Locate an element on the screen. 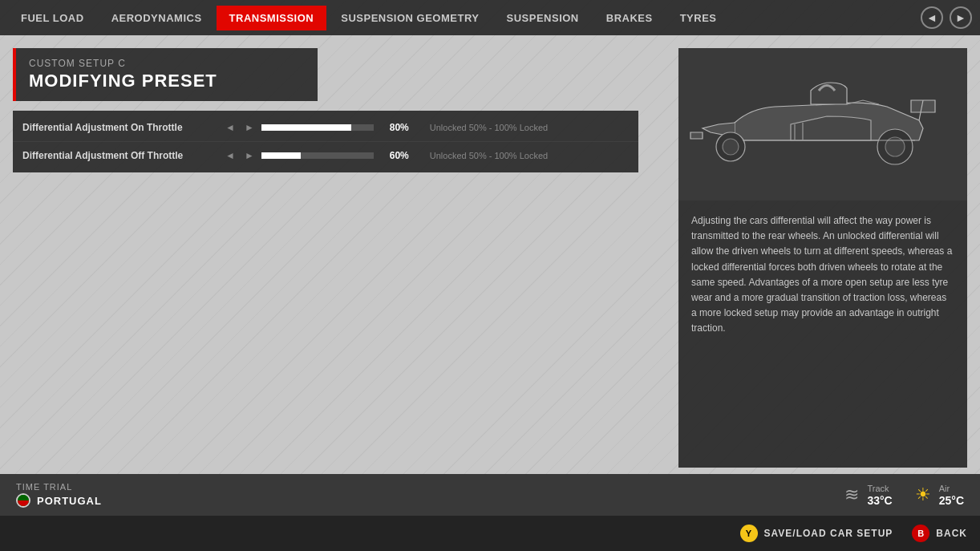 The image size is (980, 551). setting-name-on-throttle: Differential Adjustment On Throttle is located at coordinates (119, 128).